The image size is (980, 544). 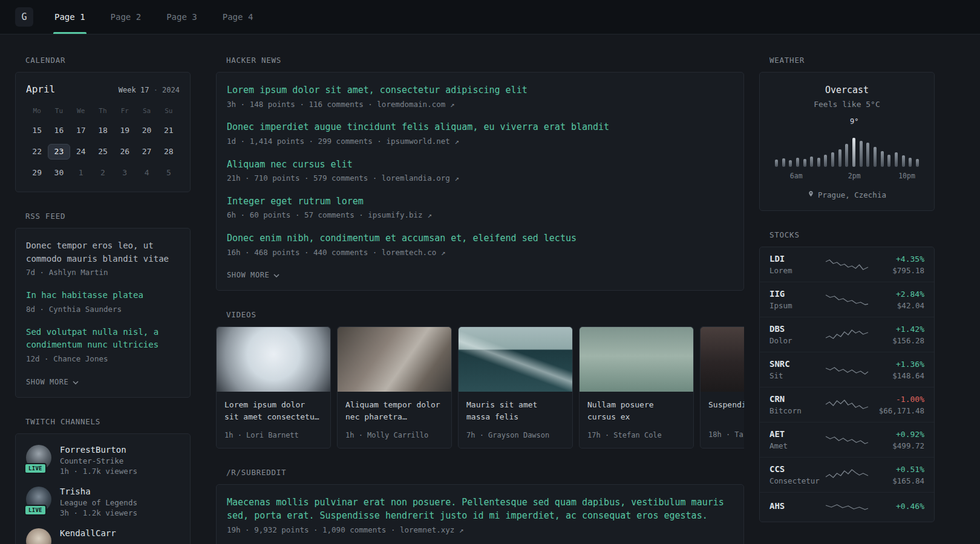 What do you see at coordinates (897, 507) in the screenshot?
I see `stock-change: +0.46%` at bounding box center [897, 507].